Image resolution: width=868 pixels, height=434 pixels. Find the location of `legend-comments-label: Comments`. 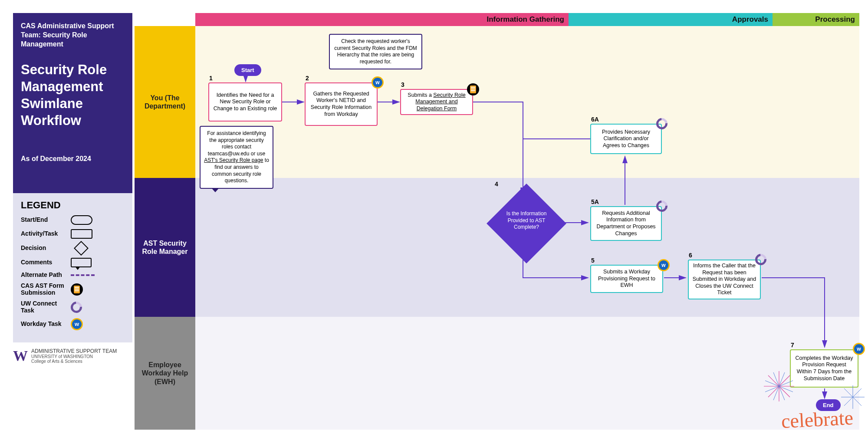

legend-comments-label: Comments is located at coordinates (46, 262).